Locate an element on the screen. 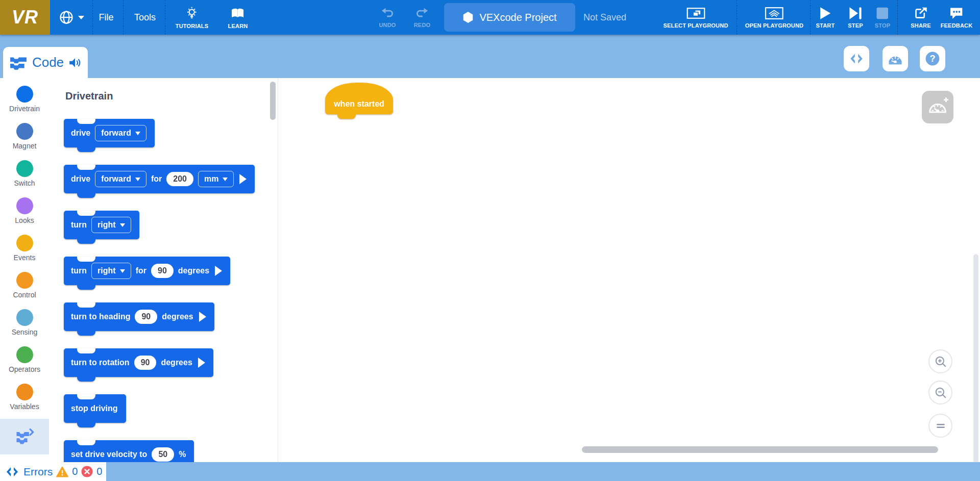 The height and width of the screenshot is (481, 980). palette-block: turnrightfor90degrees is located at coordinates (147, 271).